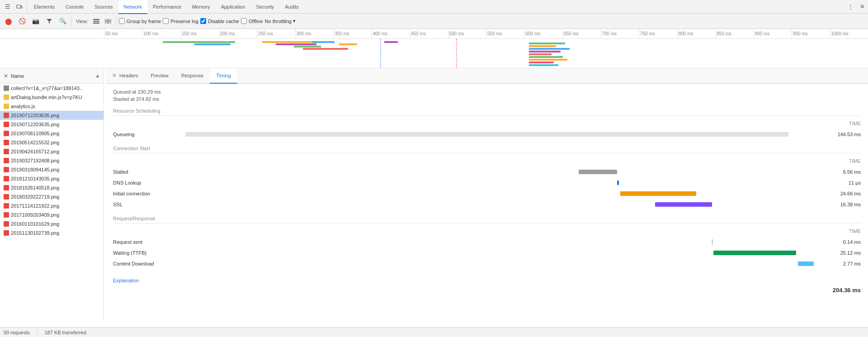  What do you see at coordinates (252, 21) in the screenshot?
I see `offline-checkbox: Offline` at bounding box center [252, 21].